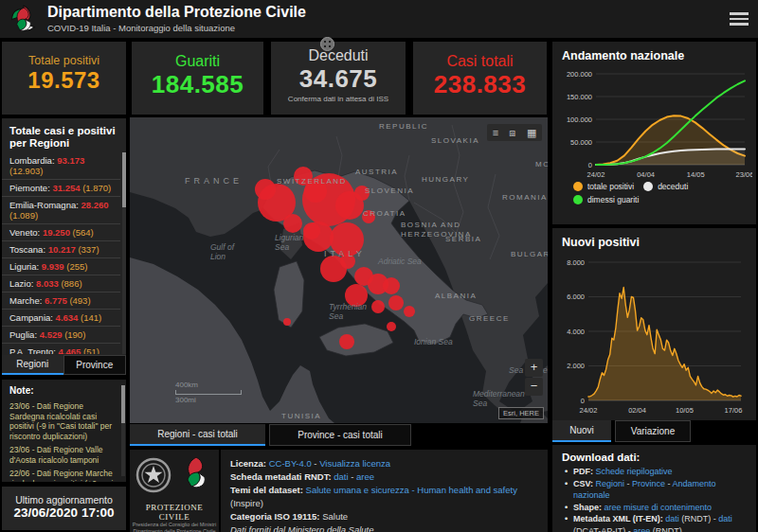 Image resolution: width=758 pixels, height=532 pixels. What do you see at coordinates (64, 365) in the screenshot?
I see `region-tabs: Regioni Province` at bounding box center [64, 365].